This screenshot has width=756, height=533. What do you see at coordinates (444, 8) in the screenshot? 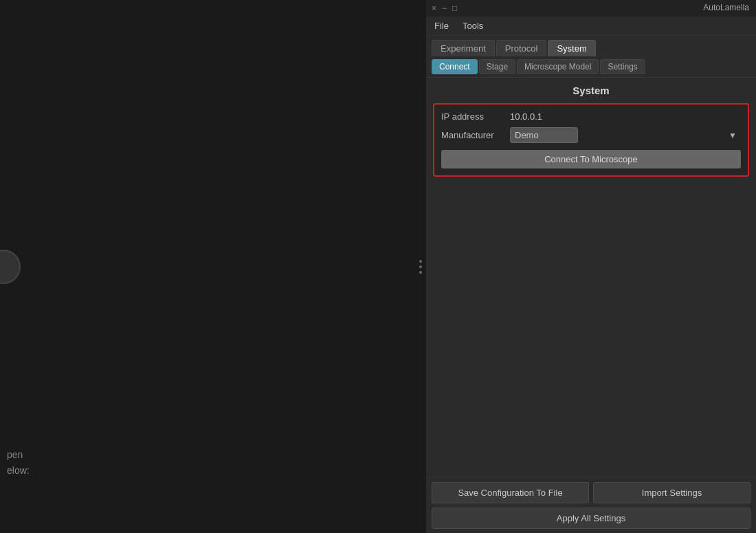
I see `minimize-icon: −` at bounding box center [444, 8].